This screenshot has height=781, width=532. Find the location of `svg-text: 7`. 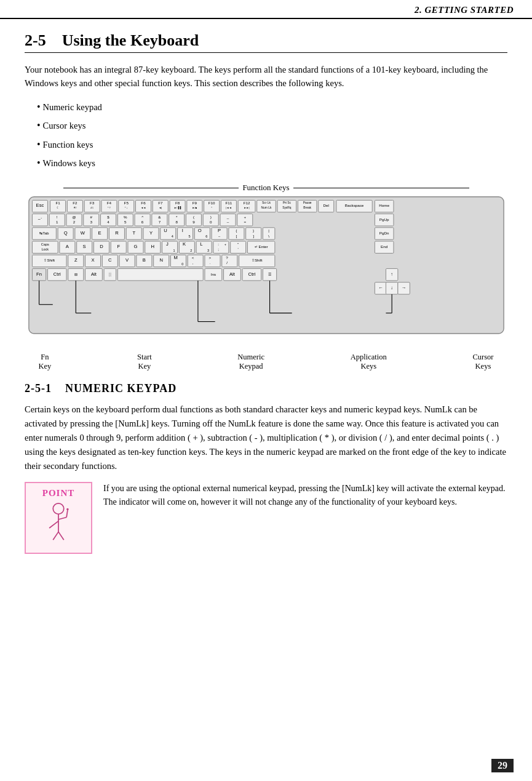

svg-text: 7 is located at coordinates (159, 222).